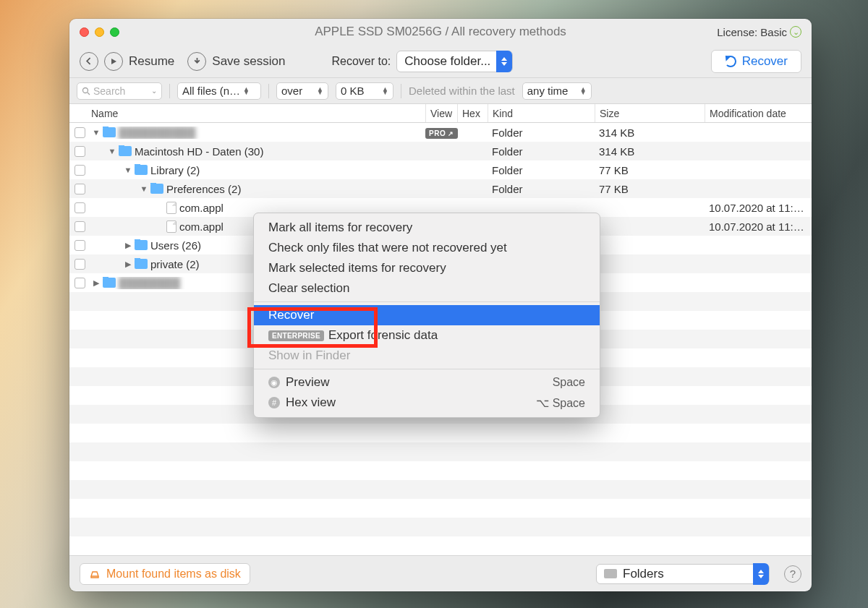 This screenshot has height=608, width=868. Describe the element at coordinates (441, 113) in the screenshot. I see `header-view: View` at that location.